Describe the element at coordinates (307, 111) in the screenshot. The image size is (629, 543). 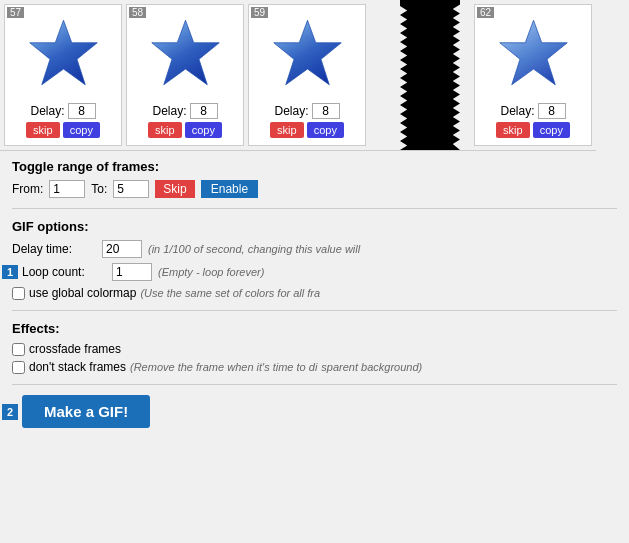
I see `frame-delay-row-59: Delay:` at that location.